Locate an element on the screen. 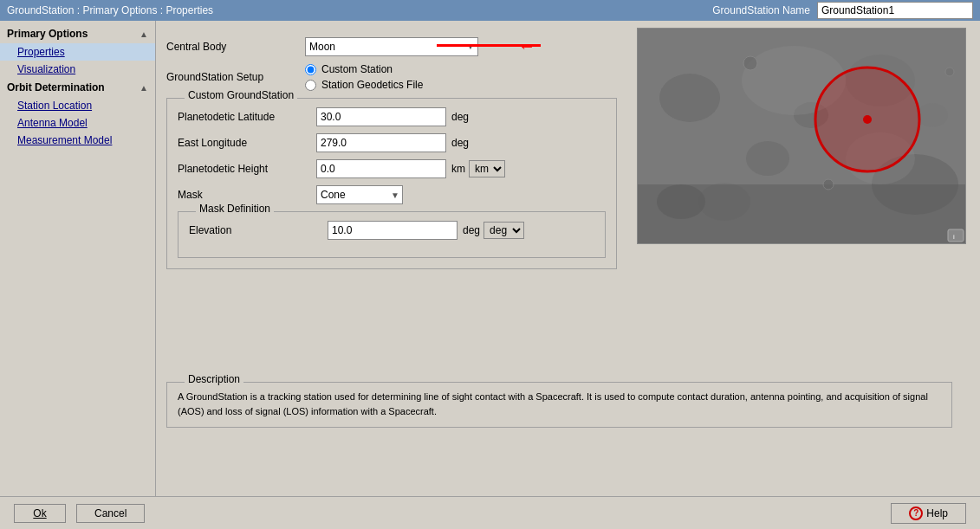 The image size is (980, 529). moon-map-svg: i is located at coordinates (802, 137).